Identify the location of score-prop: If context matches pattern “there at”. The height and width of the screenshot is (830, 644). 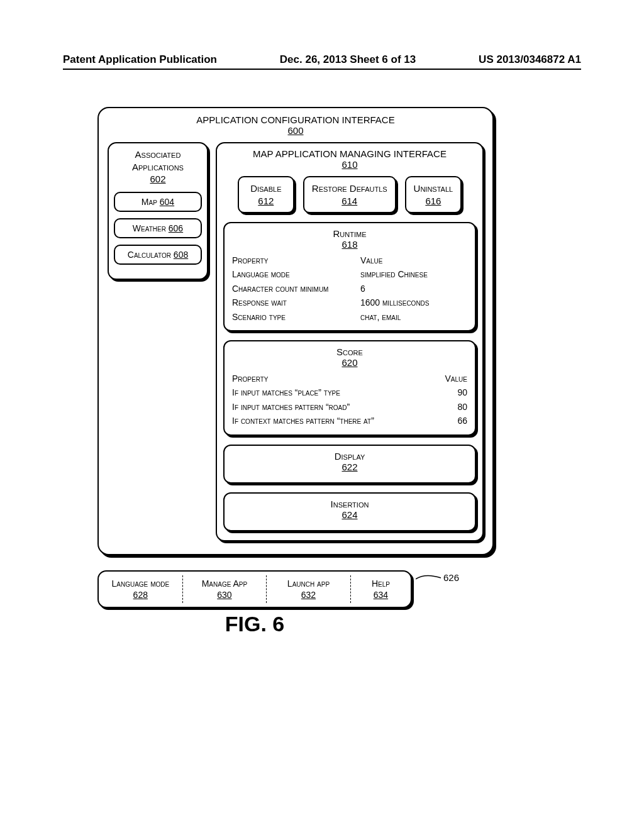
(334, 421).